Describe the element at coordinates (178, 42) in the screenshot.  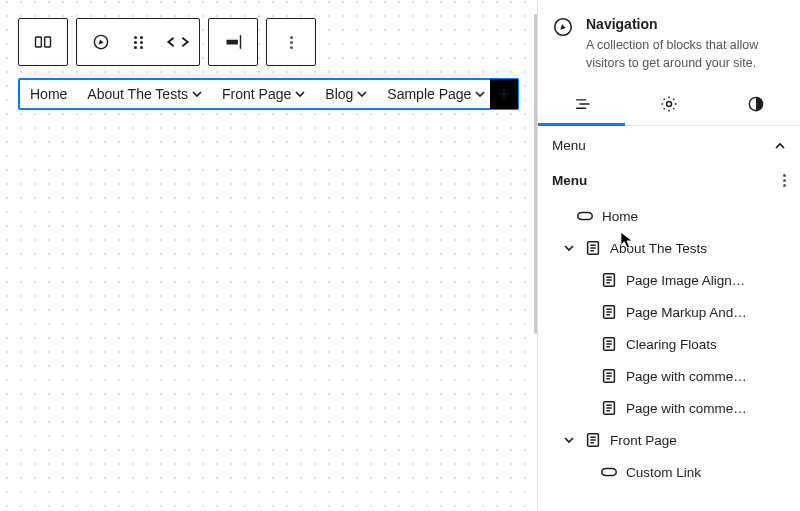
I see `chevron-left-right-icon` at that location.